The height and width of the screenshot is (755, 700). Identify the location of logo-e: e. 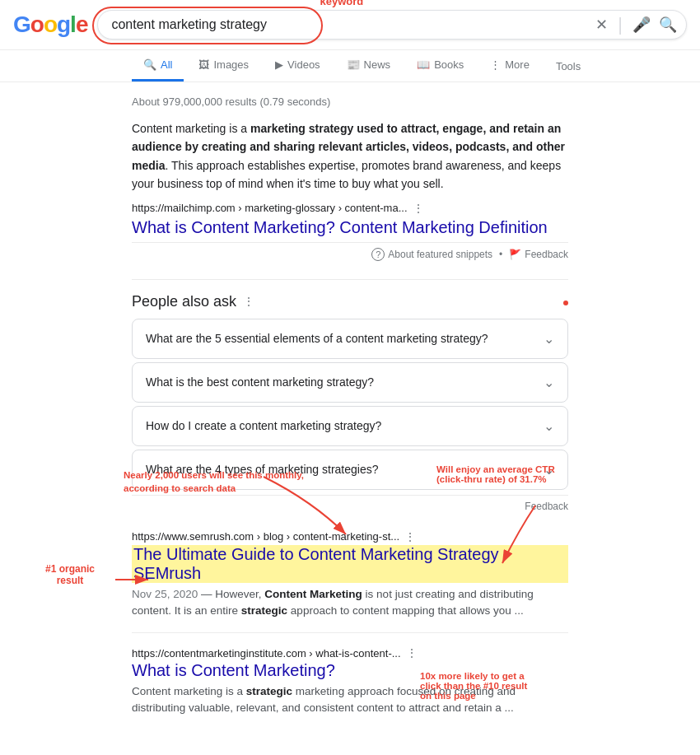
(82, 25).